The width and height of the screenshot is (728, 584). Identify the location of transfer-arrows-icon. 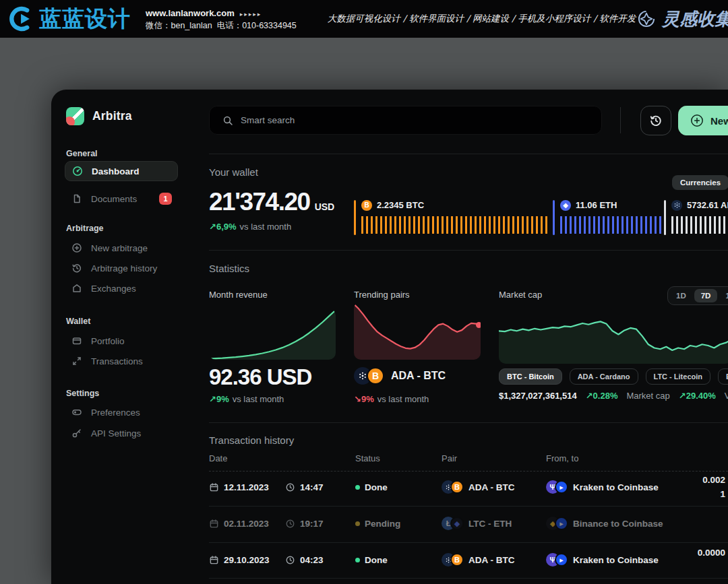
(77, 361).